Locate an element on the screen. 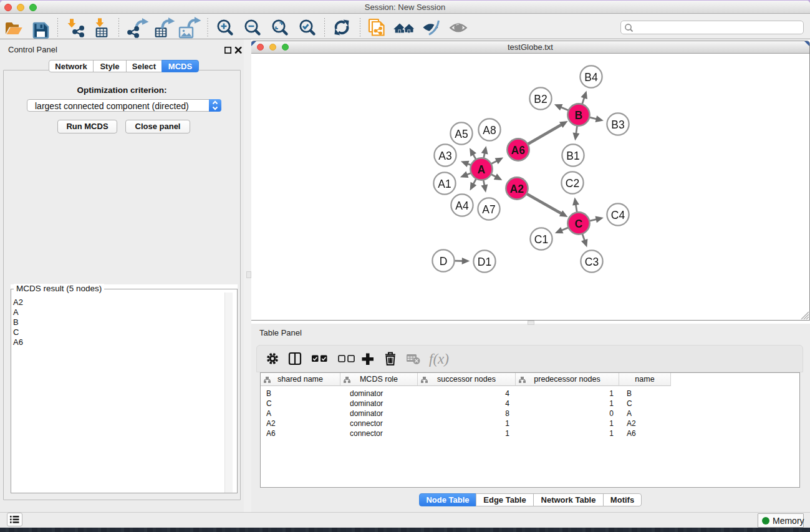  svg-text: C2 is located at coordinates (572, 183).